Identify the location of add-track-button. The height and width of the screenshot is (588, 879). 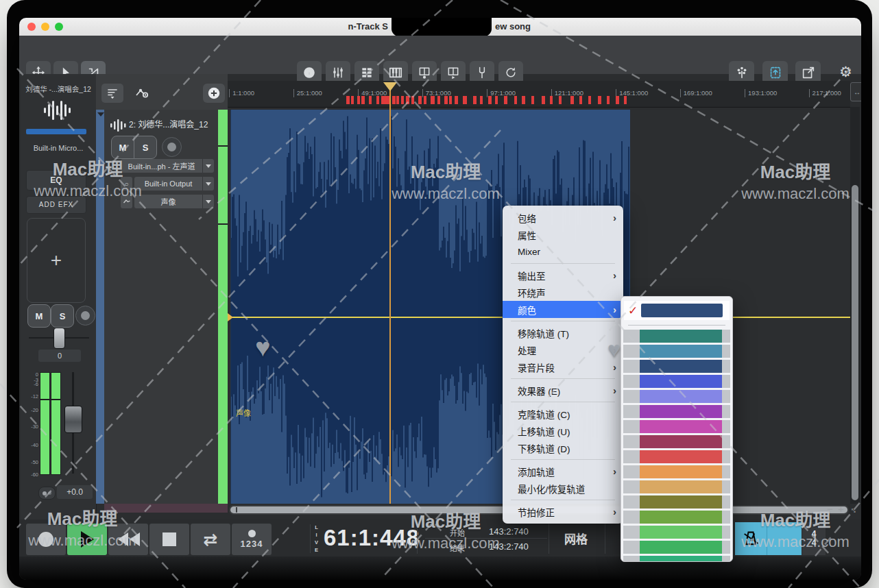
(214, 93).